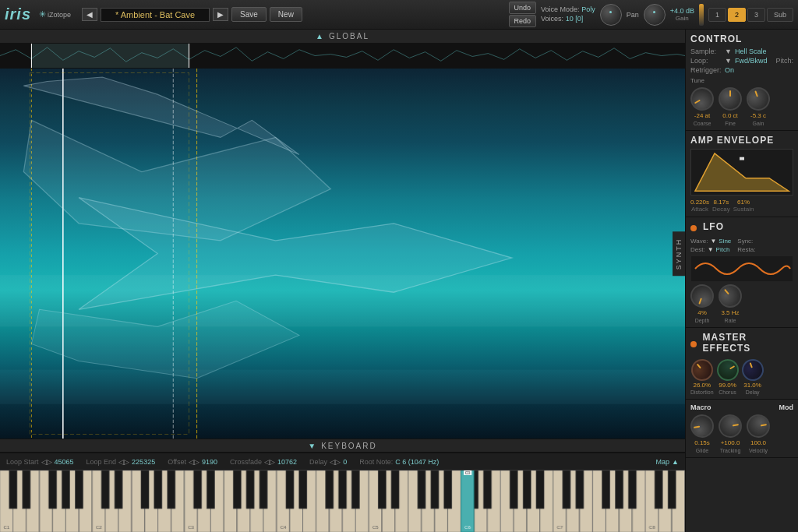  Describe the element at coordinates (742, 434) in the screenshot. I see `macro-knobs: 0.15s Glide +100.0 Tracking 100.0 Veloci…` at that location.